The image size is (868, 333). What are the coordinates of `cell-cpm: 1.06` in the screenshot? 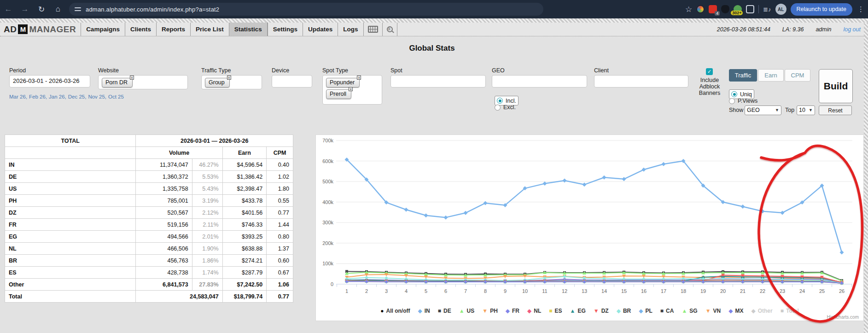 It's located at (280, 285).